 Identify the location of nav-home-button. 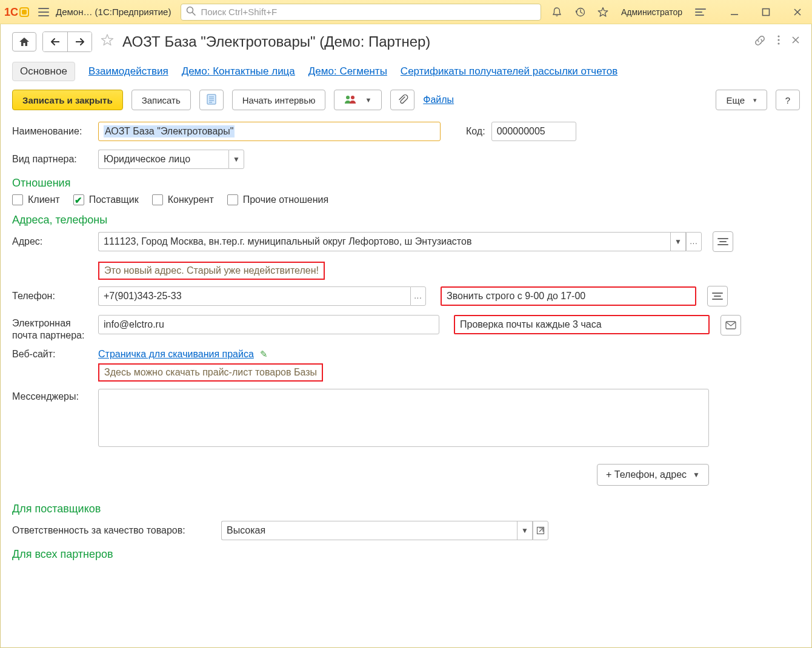
(24, 42).